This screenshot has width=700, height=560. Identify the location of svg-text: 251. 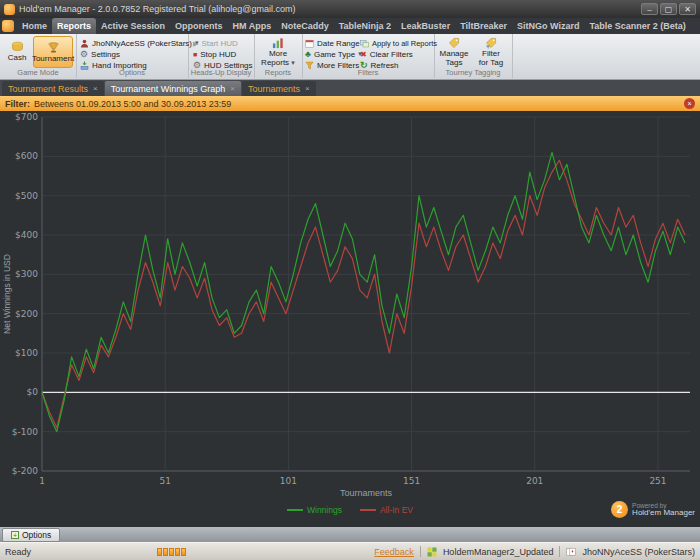
(658, 481).